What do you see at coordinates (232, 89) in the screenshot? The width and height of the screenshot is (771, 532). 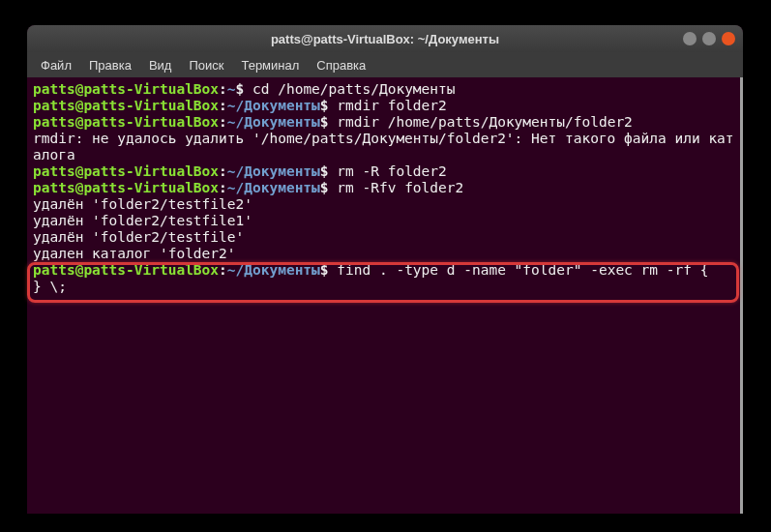 I see `prompt-path: ~` at bounding box center [232, 89].